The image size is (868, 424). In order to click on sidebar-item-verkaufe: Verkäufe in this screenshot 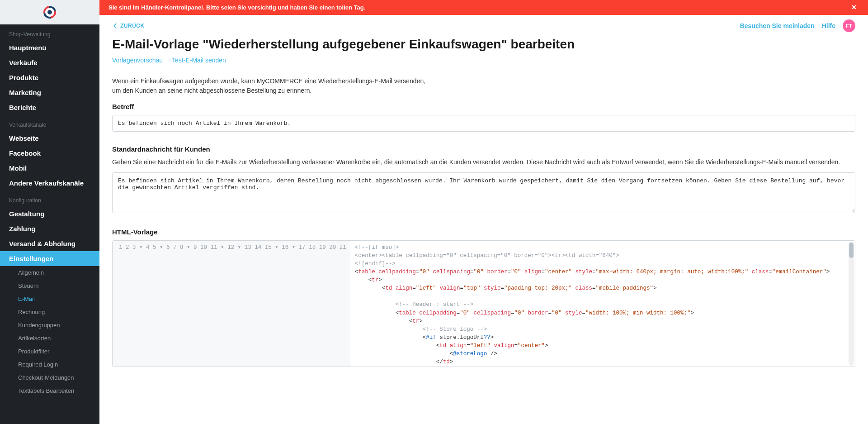, I will do `click(50, 62)`.